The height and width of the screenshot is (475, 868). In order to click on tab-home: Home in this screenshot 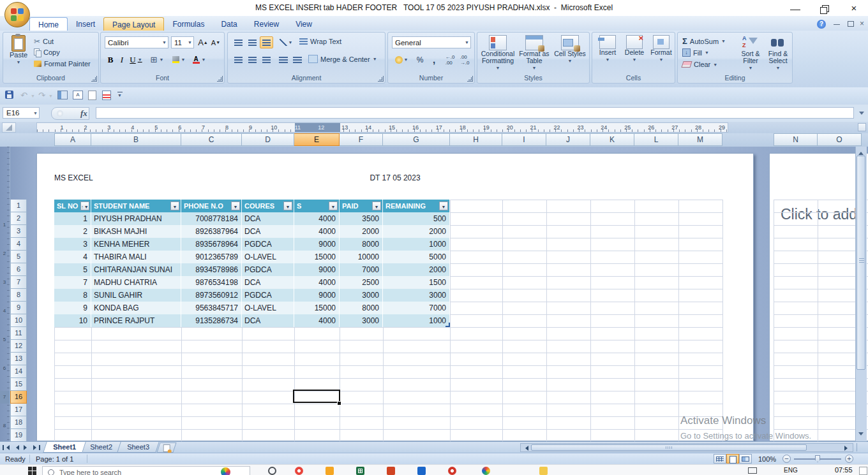, I will do `click(49, 24)`.